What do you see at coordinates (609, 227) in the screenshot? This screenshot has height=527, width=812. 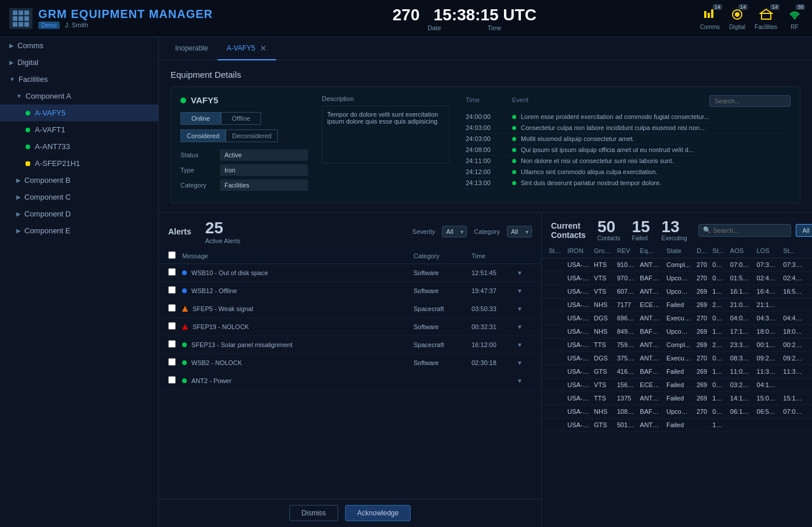 I see `contacts-count: 50` at bounding box center [609, 227].